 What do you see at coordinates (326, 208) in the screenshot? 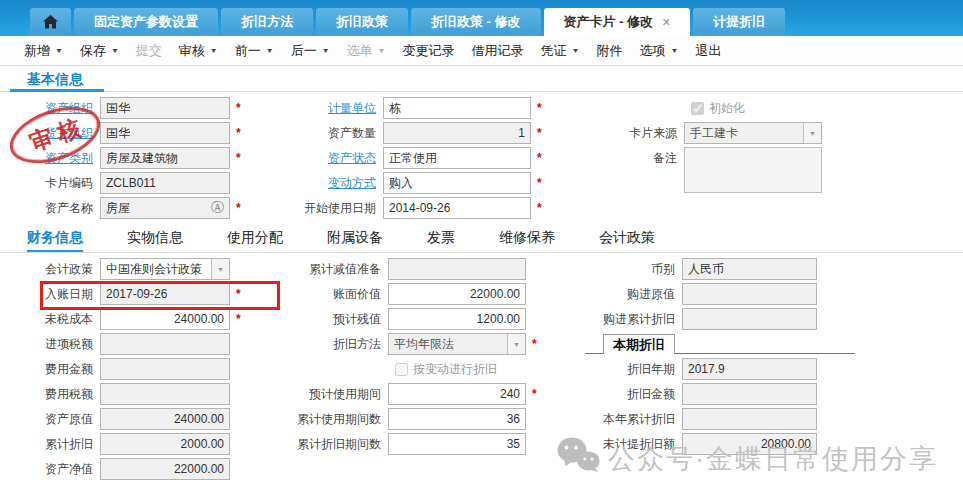
I see `start-use-date-label: 开始使用日期` at bounding box center [326, 208].